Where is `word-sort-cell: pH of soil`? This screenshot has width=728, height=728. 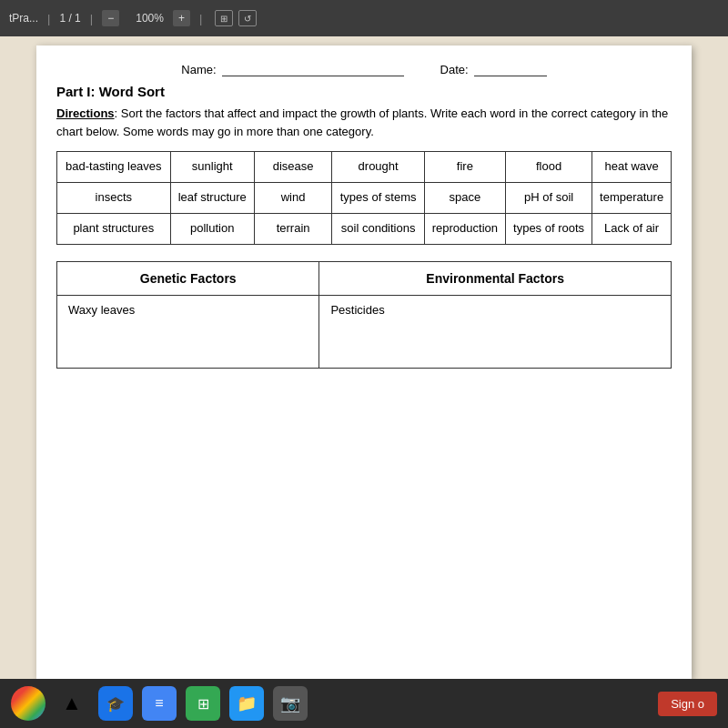
word-sort-cell: pH of soil is located at coordinates (548, 197).